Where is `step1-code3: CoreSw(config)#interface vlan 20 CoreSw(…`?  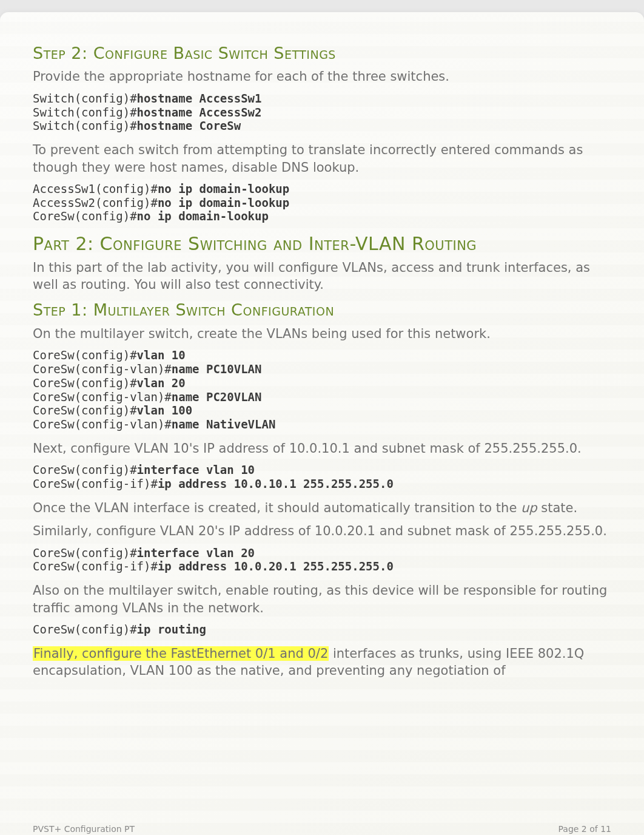 step1-code3: CoreSw(config)#interface vlan 20 CoreSw(… is located at coordinates (322, 560).